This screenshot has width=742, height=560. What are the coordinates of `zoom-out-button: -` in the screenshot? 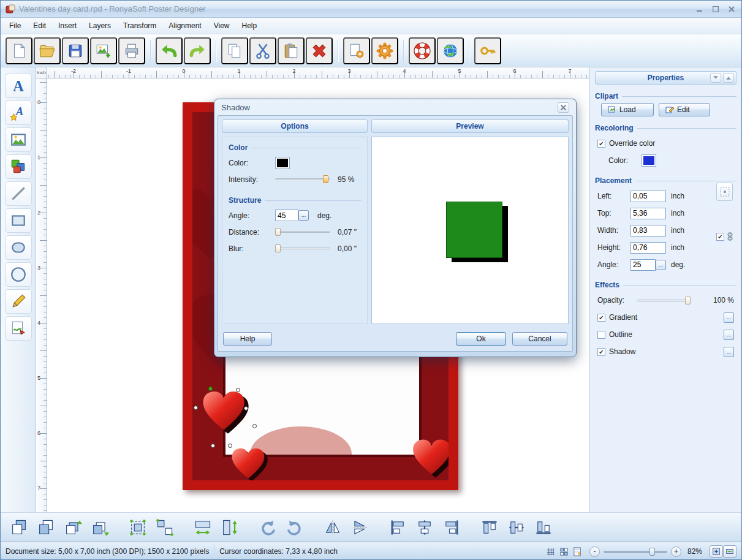 It's located at (594, 551).